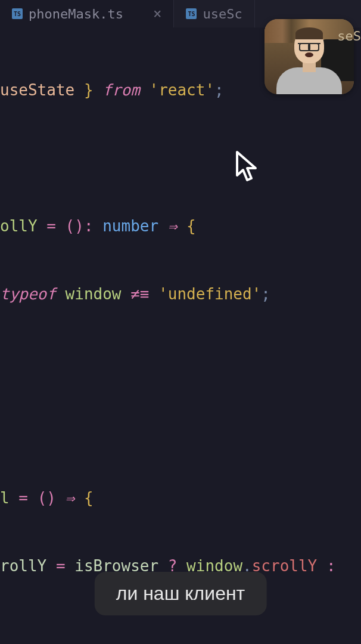 The image size is (361, 644). Describe the element at coordinates (349, 36) in the screenshot. I see `overlay-text: seS` at that location.